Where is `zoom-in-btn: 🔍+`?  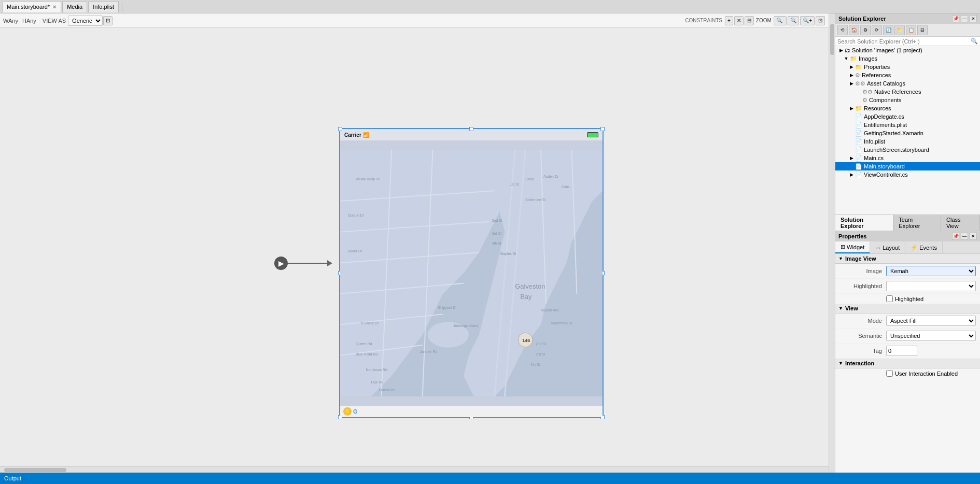 zoom-in-btn: 🔍+ is located at coordinates (807, 21).